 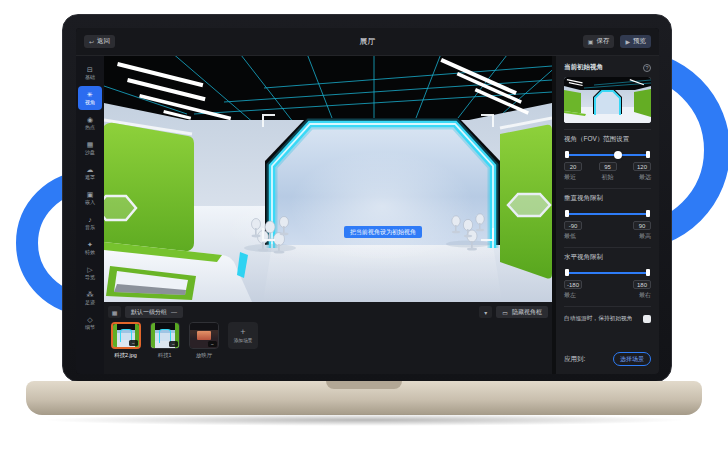 I want to click on horizontal-min-value: -180, so click(x=573, y=284).